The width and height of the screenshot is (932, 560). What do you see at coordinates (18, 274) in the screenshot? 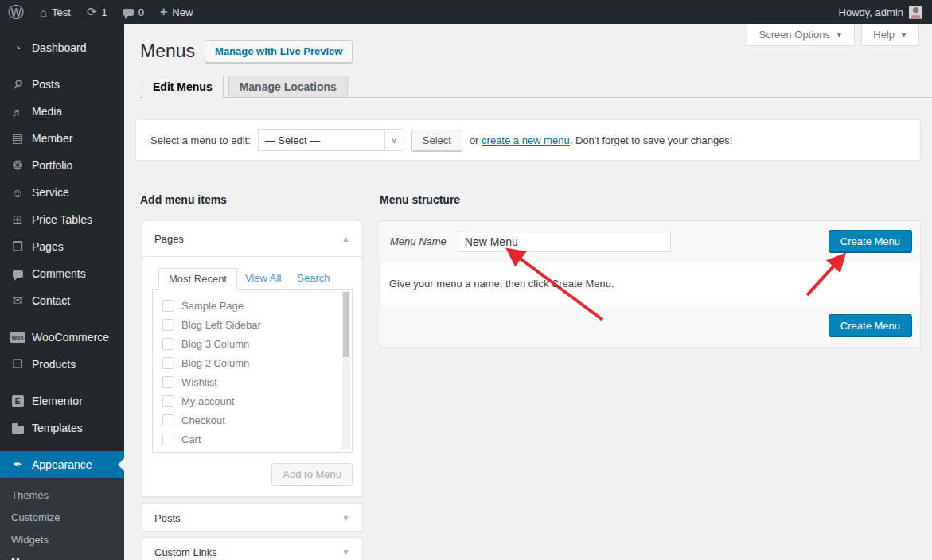
I see `comment-icon` at bounding box center [18, 274].